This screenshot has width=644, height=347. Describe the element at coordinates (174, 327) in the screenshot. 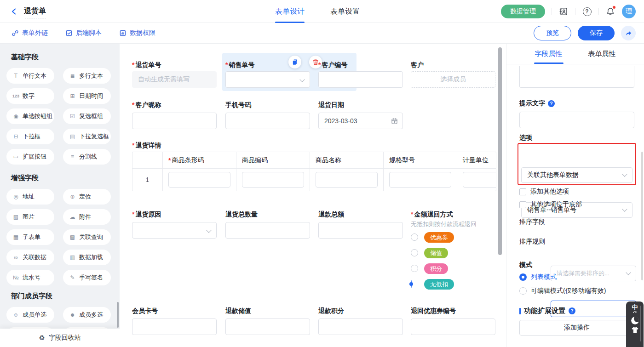

I see `field-member-card-input` at that location.